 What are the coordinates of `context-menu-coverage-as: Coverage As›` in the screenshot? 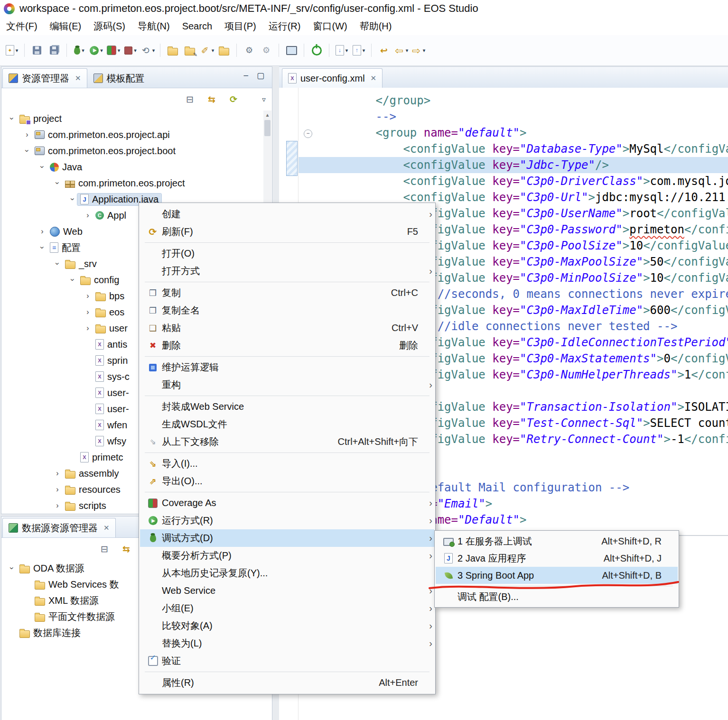 It's located at (287, 503).